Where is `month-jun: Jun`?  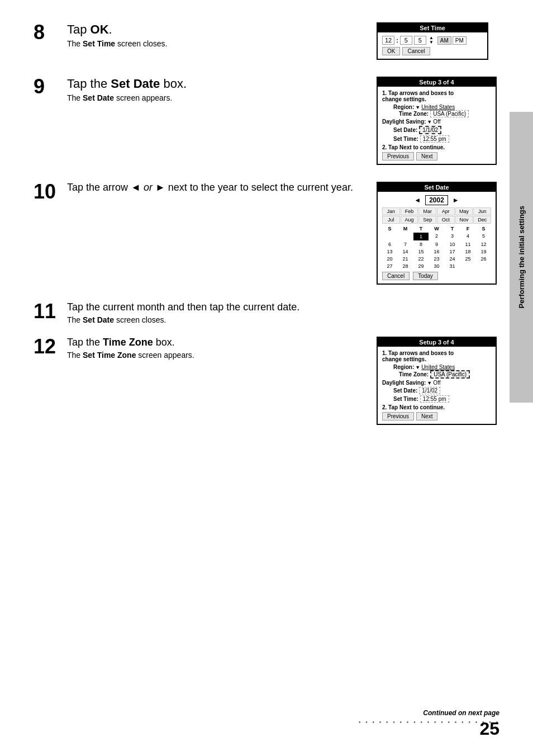 month-jun: Jun is located at coordinates (482, 211).